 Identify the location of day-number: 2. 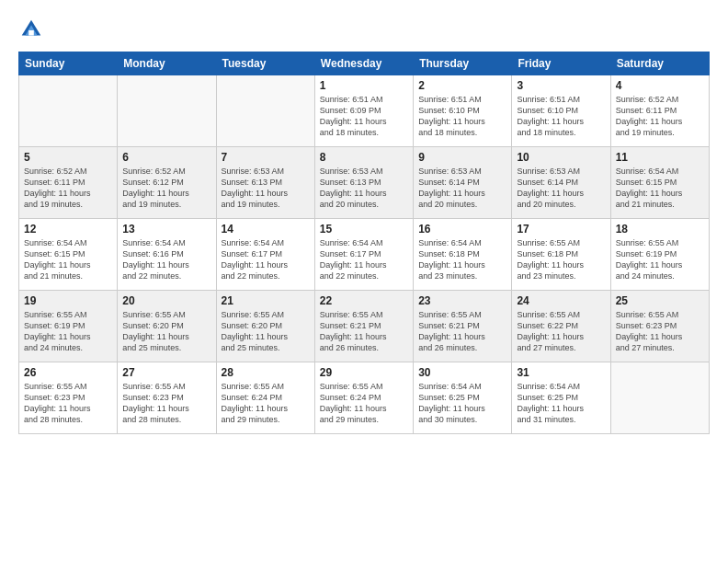
(462, 86).